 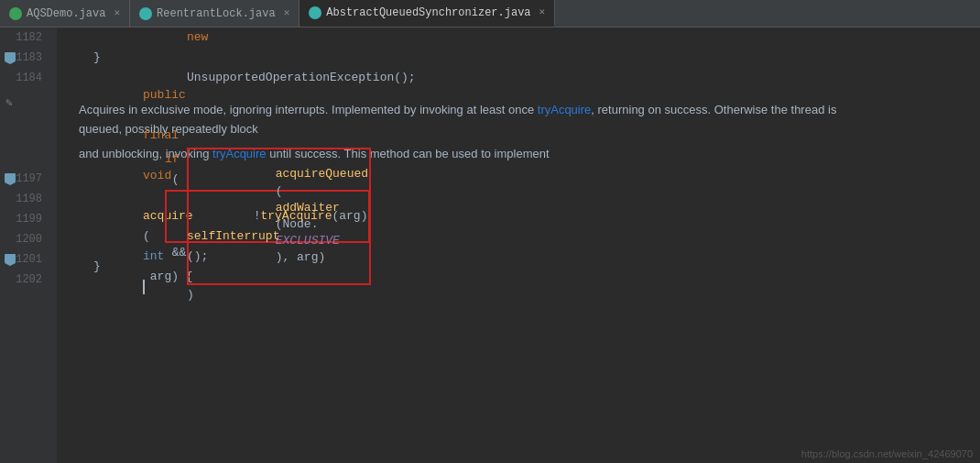 What do you see at coordinates (564, 110) in the screenshot?
I see `javadoc-link-tryacquire1: tryAcquire` at bounding box center [564, 110].